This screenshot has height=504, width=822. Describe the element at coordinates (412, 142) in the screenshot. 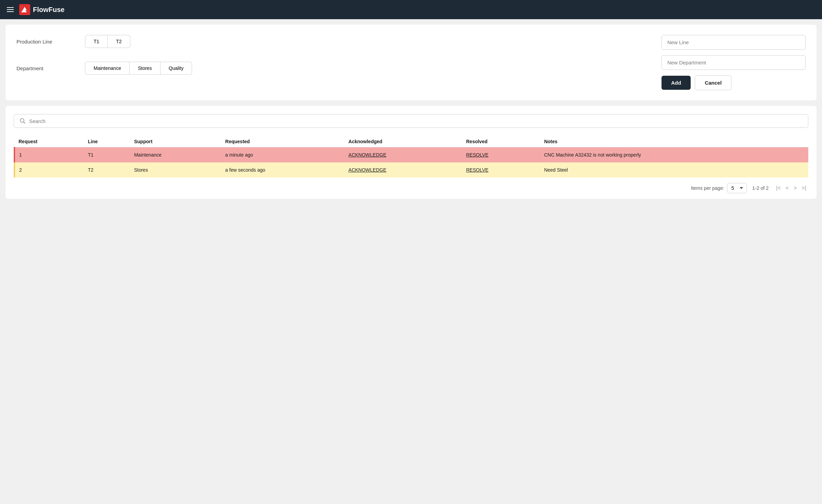

I see `table-header-row: Request Line Support Requested Acknowled…` at that location.